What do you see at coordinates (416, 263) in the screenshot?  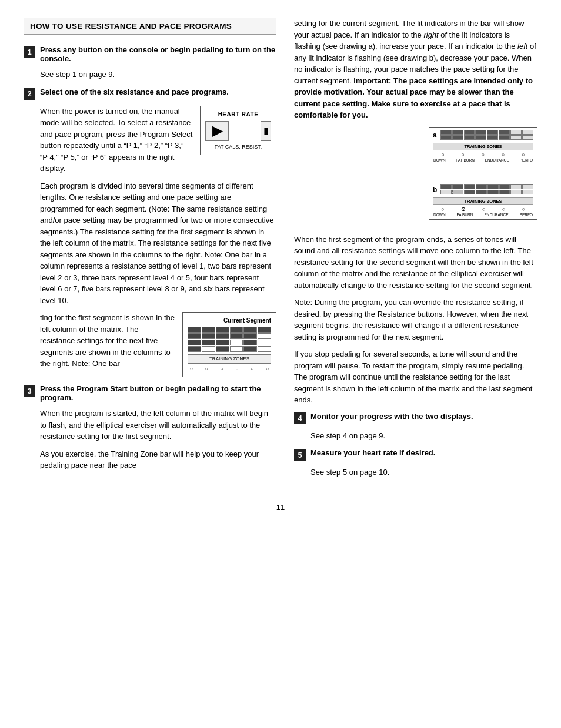 I see `step-3-para3: When the first segment of the program en…` at bounding box center [416, 263].